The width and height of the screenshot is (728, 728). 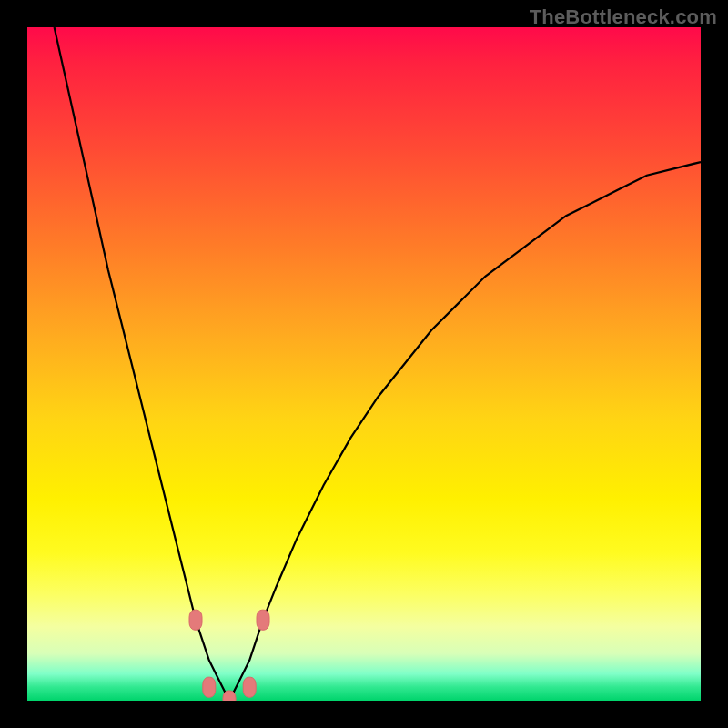 What do you see at coordinates (623, 17) in the screenshot?
I see `watermark-label: TheBottleneck.com` at bounding box center [623, 17].